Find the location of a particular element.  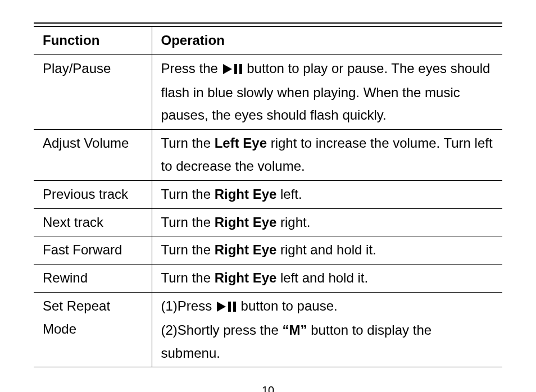

row-fast-forward: Fast Forward Turn the Right Eye right an… is located at coordinates (268, 250).